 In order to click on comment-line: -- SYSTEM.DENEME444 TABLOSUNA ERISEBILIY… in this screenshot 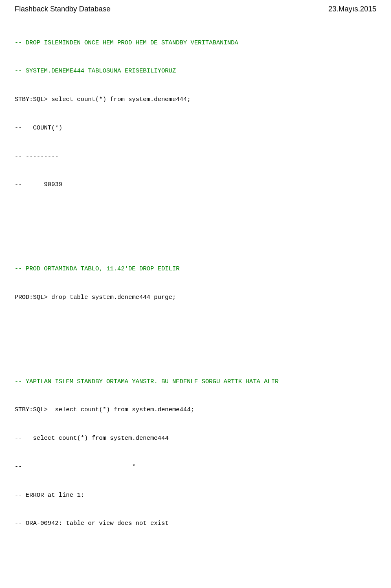, I will do `click(196, 71)`.